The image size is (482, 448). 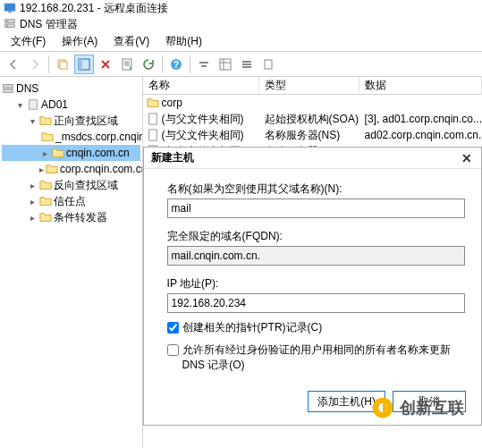 What do you see at coordinates (94, 9) in the screenshot?
I see `window-title: 192.168.20.231 - 远程桌面连接` at bounding box center [94, 9].